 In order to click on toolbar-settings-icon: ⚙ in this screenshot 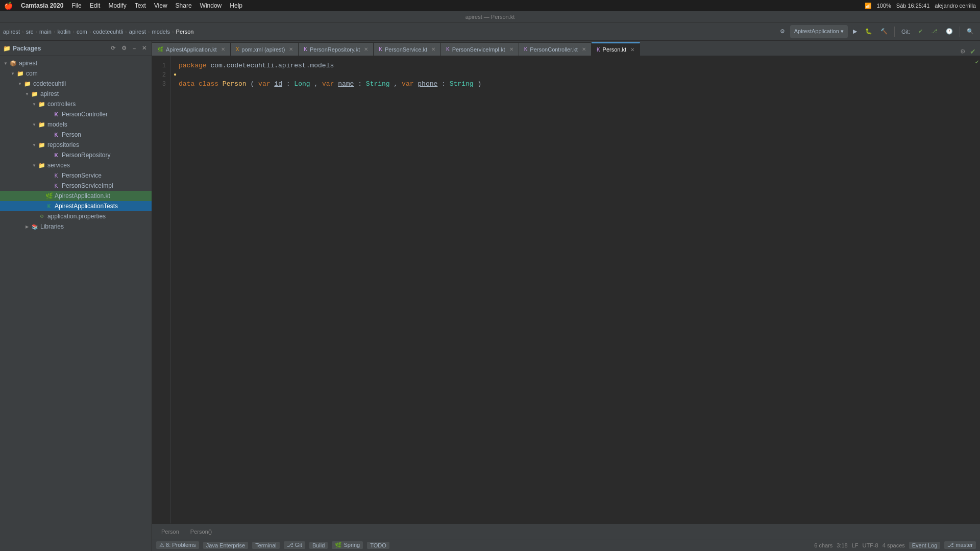, I will do `click(782, 32)`.